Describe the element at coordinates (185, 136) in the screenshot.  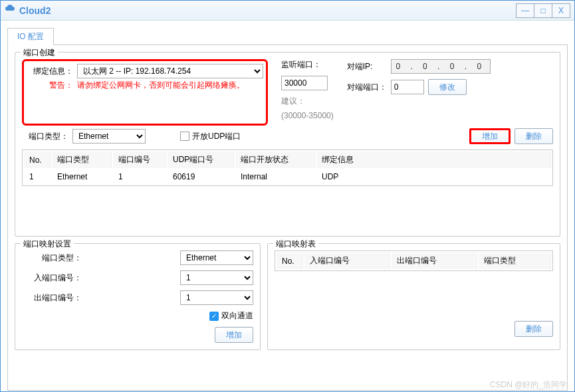
I see `checkbox-icon` at that location.